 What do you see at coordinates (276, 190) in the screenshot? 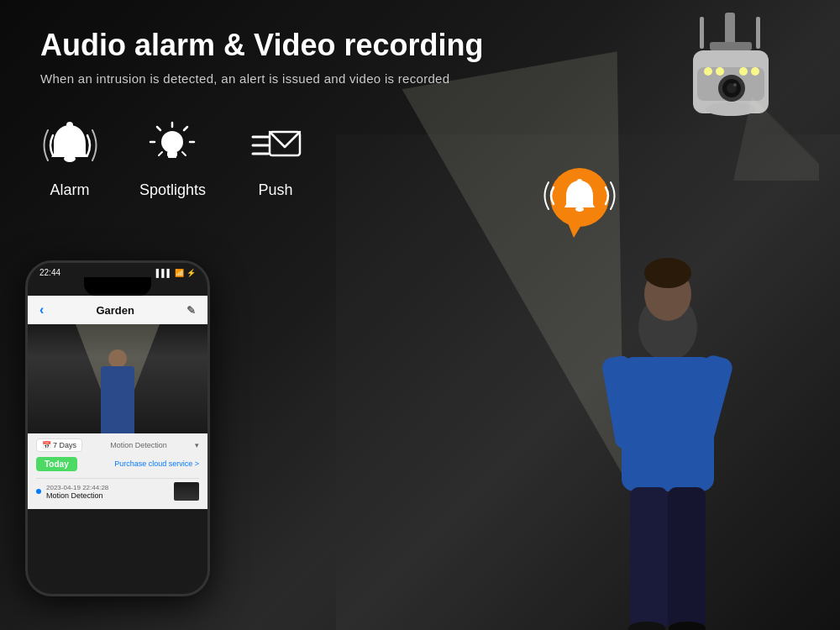
I see `push-label: Push` at bounding box center [276, 190].